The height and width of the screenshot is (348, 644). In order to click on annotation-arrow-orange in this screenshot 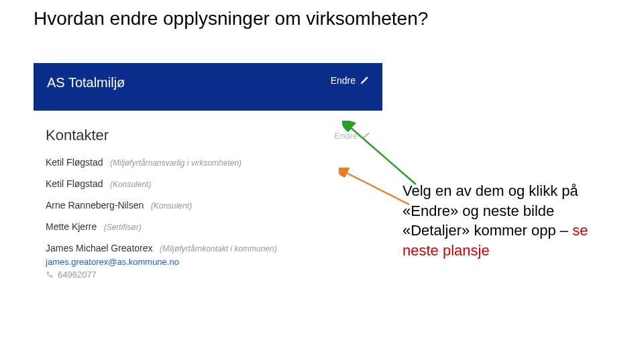, I will do `click(376, 188)`.